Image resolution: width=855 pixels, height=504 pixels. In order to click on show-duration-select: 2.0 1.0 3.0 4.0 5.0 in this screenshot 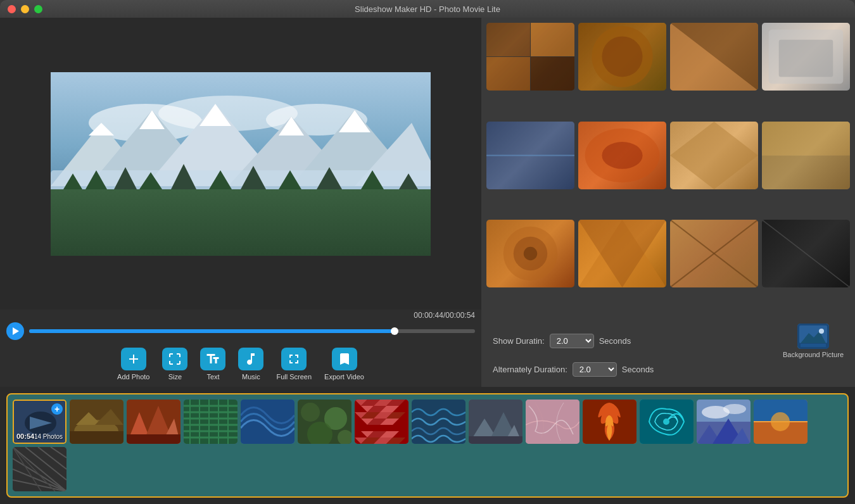, I will do `click(572, 341)`.